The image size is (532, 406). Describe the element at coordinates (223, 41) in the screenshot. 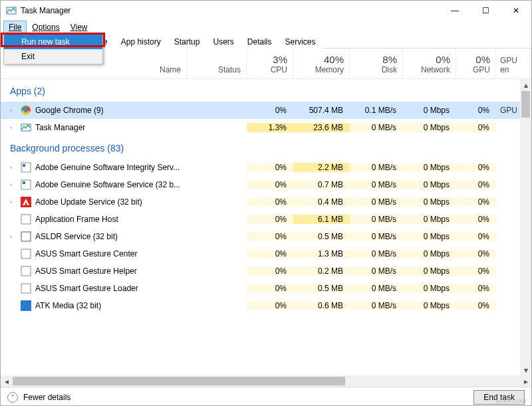

I see `tab-users: Users` at that location.